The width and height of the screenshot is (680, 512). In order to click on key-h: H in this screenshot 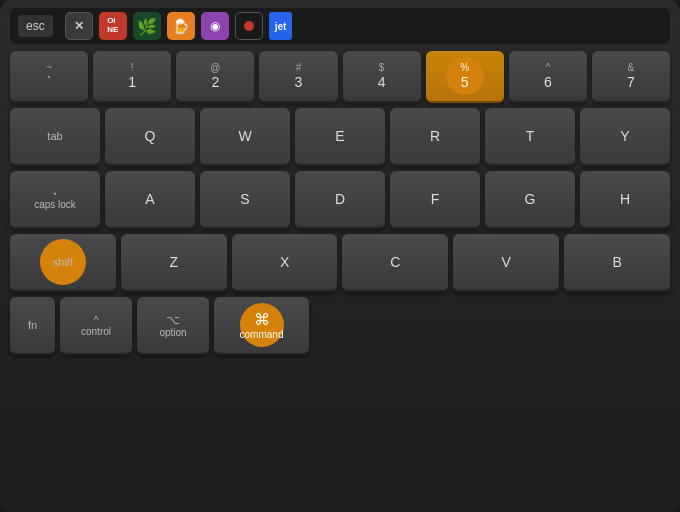, I will do `click(625, 200)`.